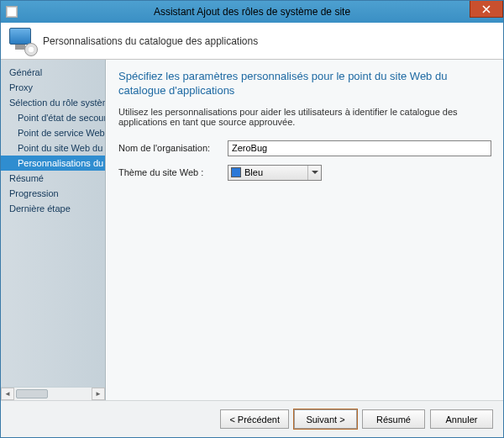  Describe the element at coordinates (305, 117) in the screenshot. I see `page-description: Utilisez les personnalisations pour aide…` at that location.